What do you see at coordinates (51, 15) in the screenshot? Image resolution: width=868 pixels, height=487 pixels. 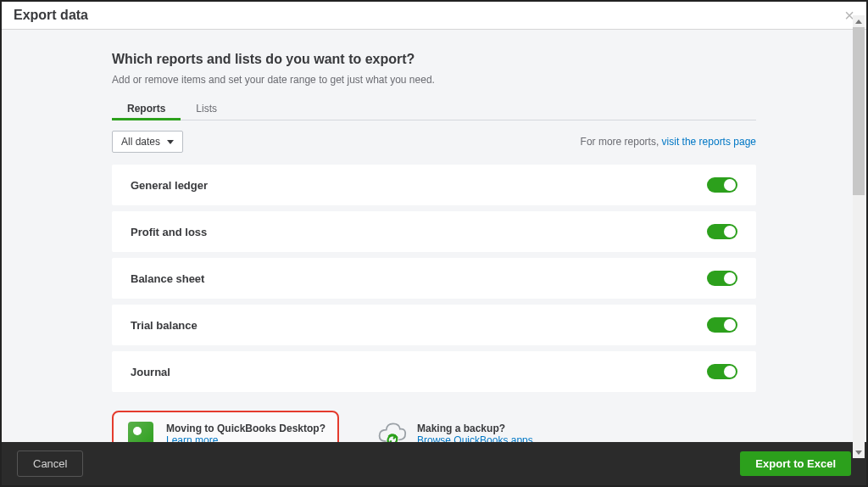 I see `dialog-title: Export data` at bounding box center [51, 15].